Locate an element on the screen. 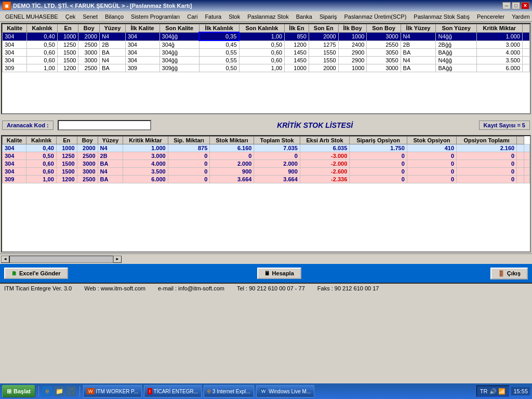 This screenshot has width=532, height=399. table-row: 304ğğ is located at coordinates (179, 60).